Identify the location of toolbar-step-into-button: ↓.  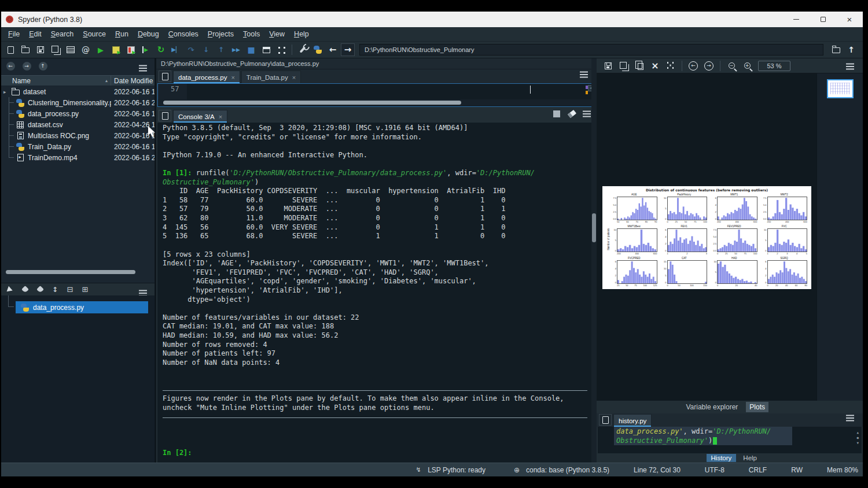
(206, 50).